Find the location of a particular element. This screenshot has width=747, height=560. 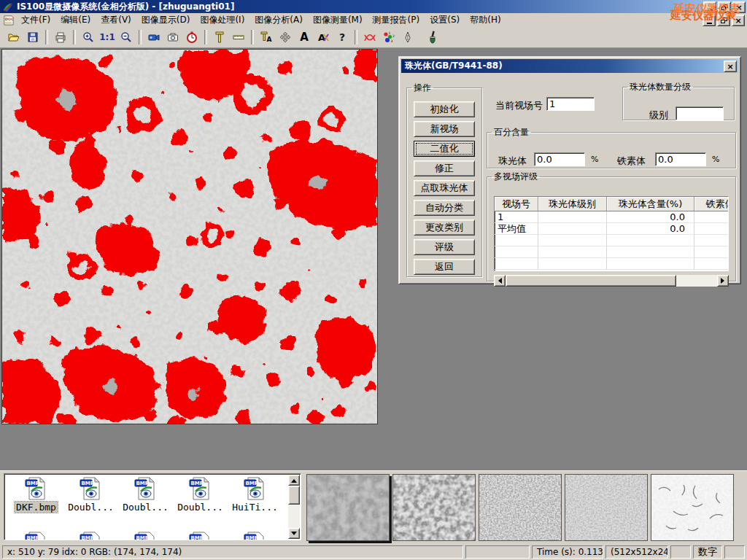

scroll-right-button is located at coordinates (723, 281).